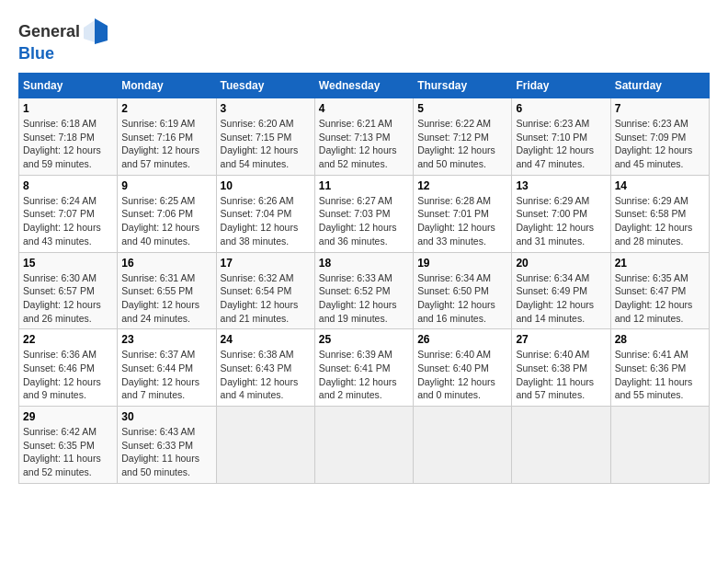  Describe the element at coordinates (561, 368) in the screenshot. I see `calendar-cell: 27Sunrise: 6:40 AM Sunset: 6:38 PM Dayli…` at that location.